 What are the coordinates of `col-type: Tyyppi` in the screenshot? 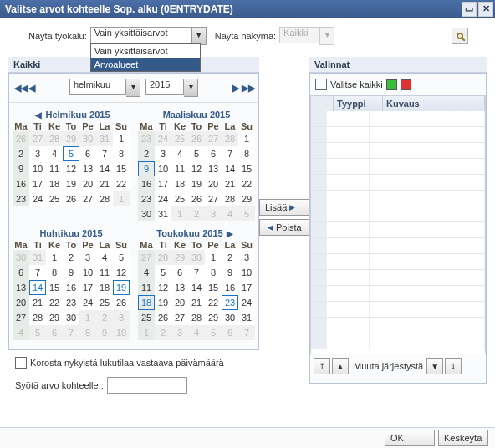 It's located at (358, 104).